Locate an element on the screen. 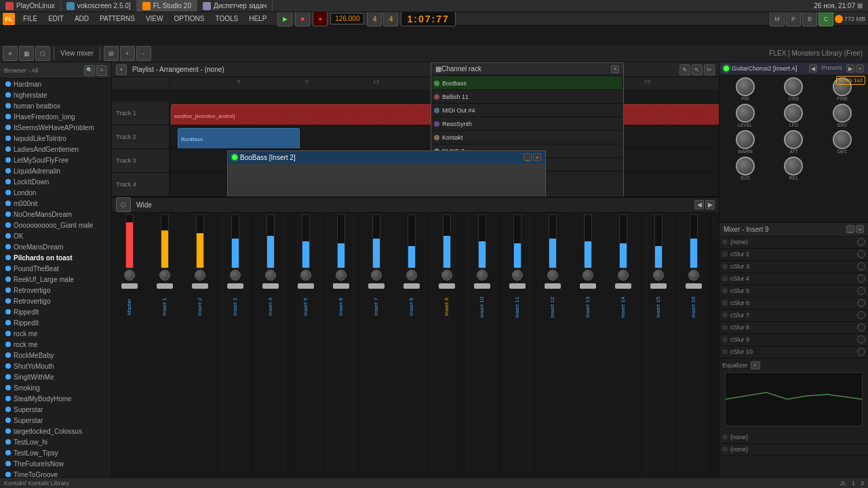 This screenshot has width=868, height=488. denominator: 4 is located at coordinates (391, 19).